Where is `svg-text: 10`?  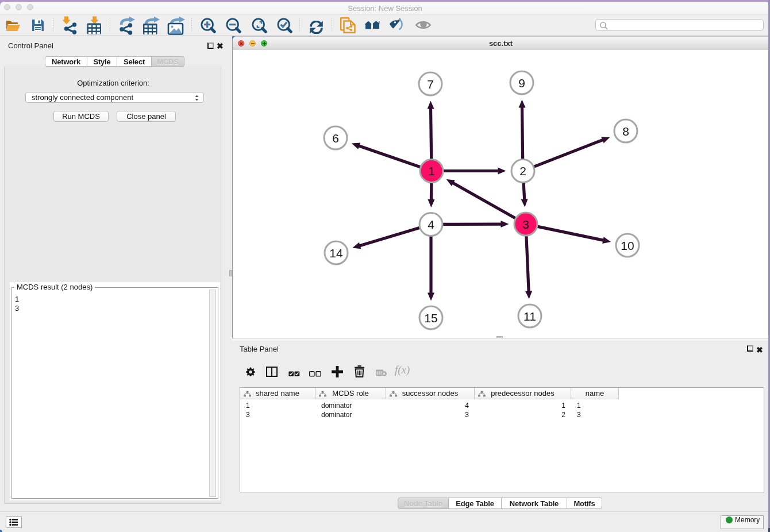
svg-text: 10 is located at coordinates (627, 246).